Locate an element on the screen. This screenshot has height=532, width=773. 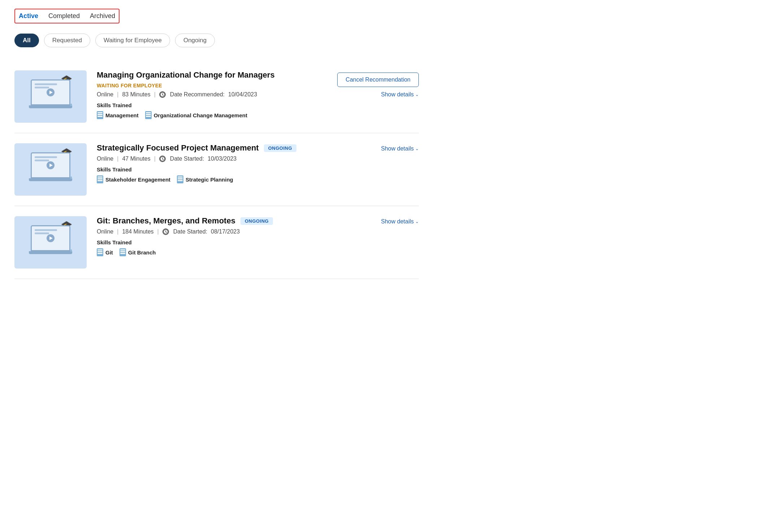
course-item: 🎓 ✦ ✦ Git: Branches, Merges, and Remotes is located at coordinates (217, 243).